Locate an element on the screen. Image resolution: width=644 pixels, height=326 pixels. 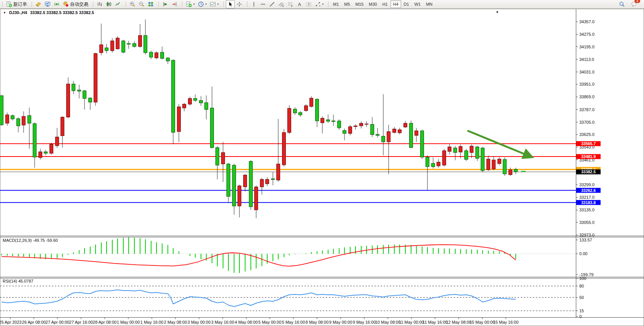
tile-windows-button is located at coordinates (151, 4).